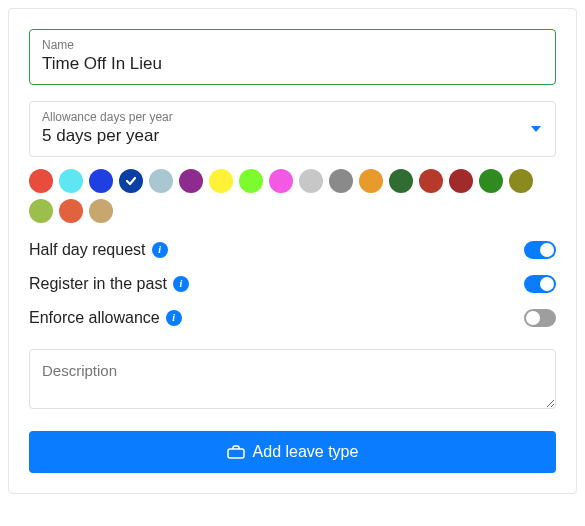  Describe the element at coordinates (540, 318) in the screenshot. I see `enforce-allowance-toggle` at that location.